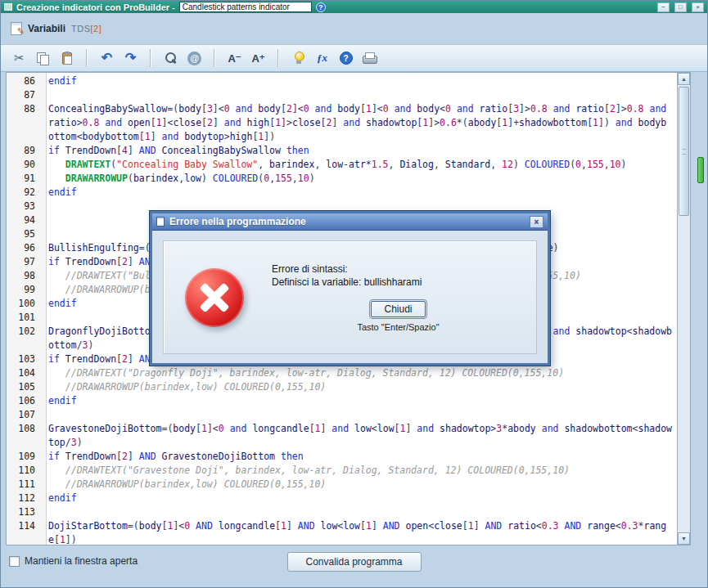 The image size is (708, 588). Describe the element at coordinates (24, 206) in the screenshot. I see `line-number: 93` at that location.